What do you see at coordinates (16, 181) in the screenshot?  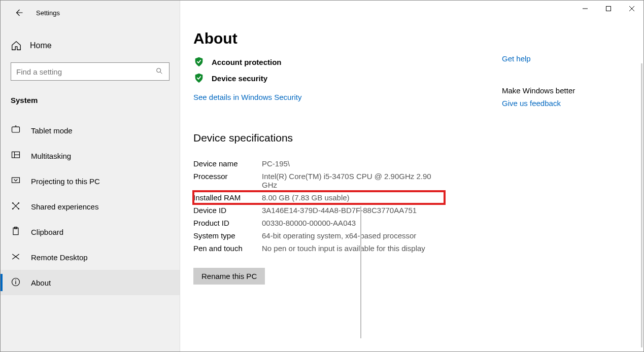 I see `project-icon` at bounding box center [16, 181].